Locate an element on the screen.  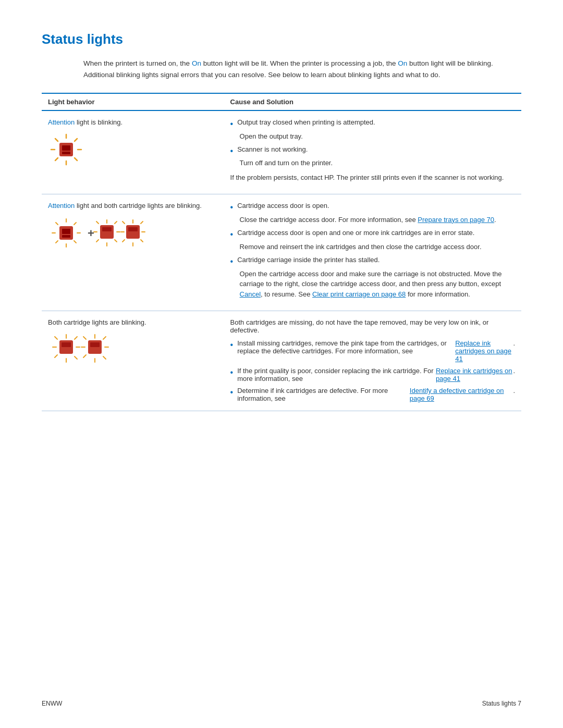
table-row: Attention light is blinking. is located at coordinates (282, 152).